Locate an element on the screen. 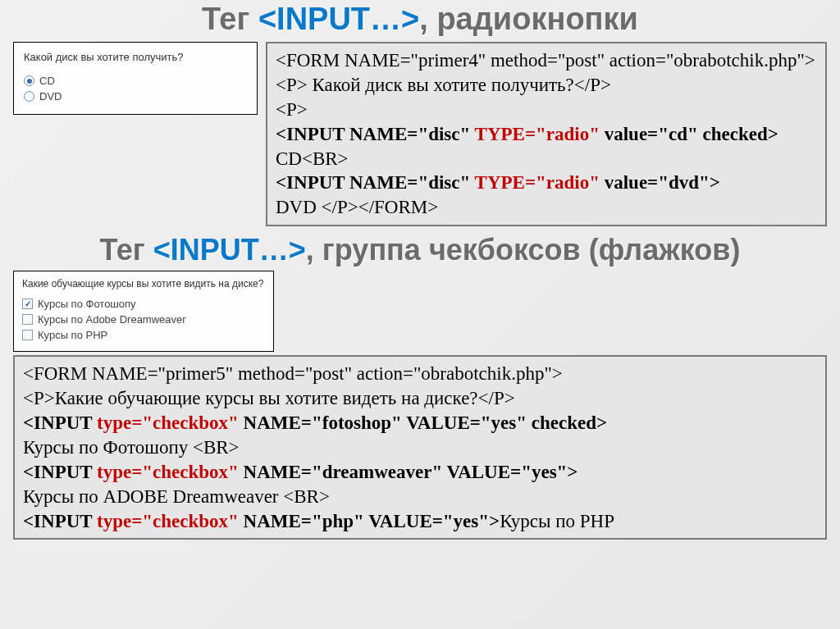 The image size is (840, 629). code-line: <INPUT NAME="disc" TYPE="radio" value="d… is located at coordinates (546, 183).